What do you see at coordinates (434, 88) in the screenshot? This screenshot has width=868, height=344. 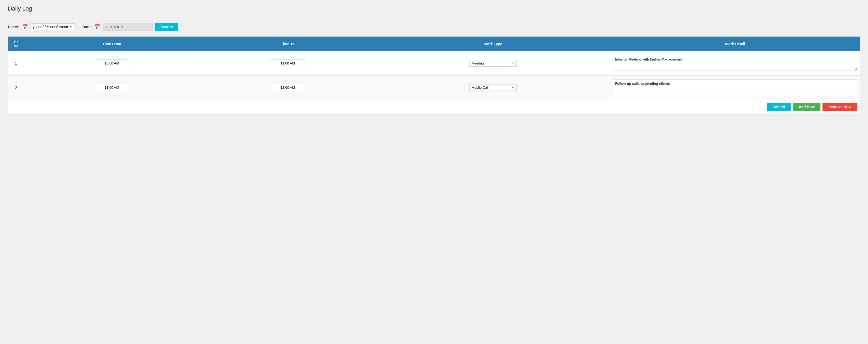 I see `table-row: 2Mobile Call▼Follow up calls to pending …` at bounding box center [434, 88].